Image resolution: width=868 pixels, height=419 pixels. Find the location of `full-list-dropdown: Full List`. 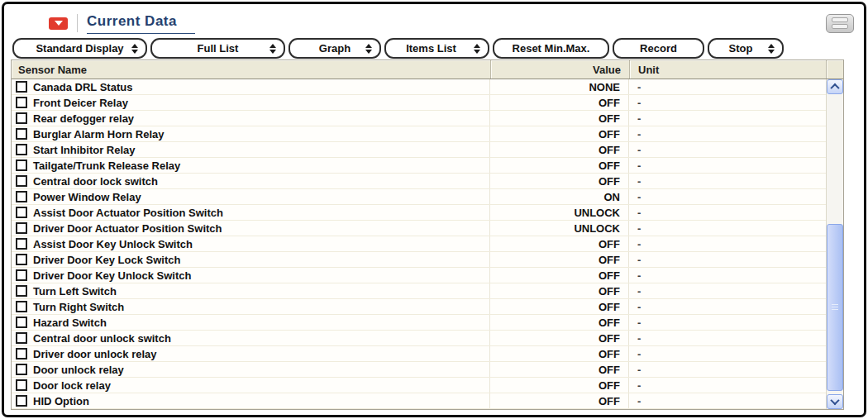

full-list-dropdown: Full List is located at coordinates (218, 48).